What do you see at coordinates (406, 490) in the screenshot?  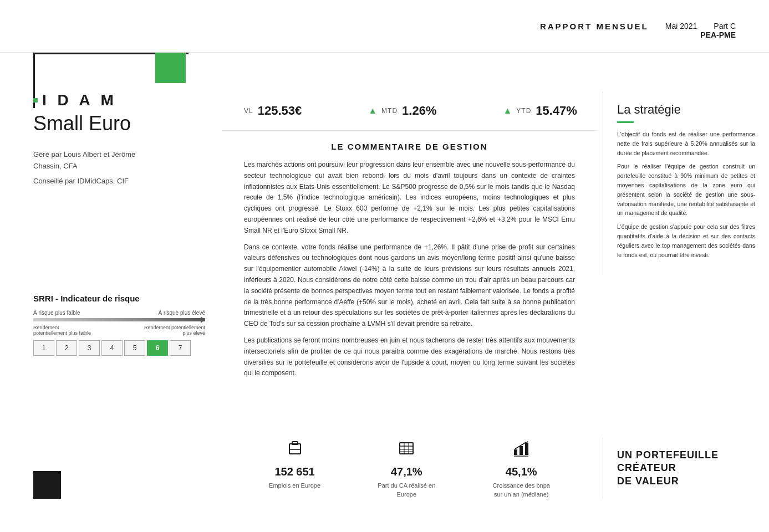 I see `ca-label: Part du CA réalisé en Europe` at bounding box center [406, 490].